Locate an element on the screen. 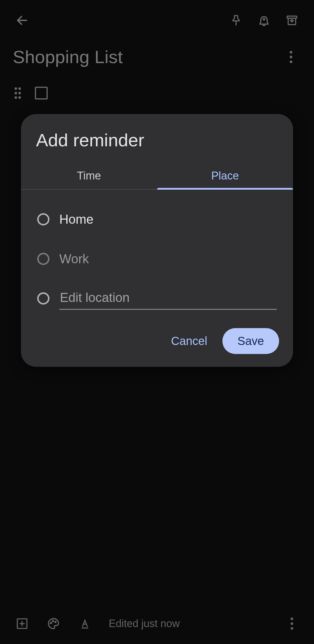  top-app-bar is located at coordinates (157, 20).